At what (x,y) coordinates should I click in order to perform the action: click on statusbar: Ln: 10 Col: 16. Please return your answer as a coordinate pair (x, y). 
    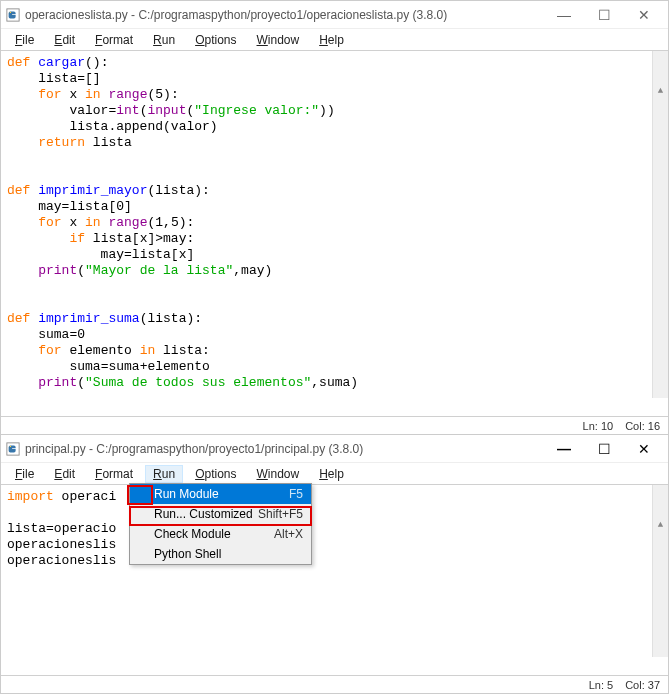
    Looking at the image, I should click on (334, 425).